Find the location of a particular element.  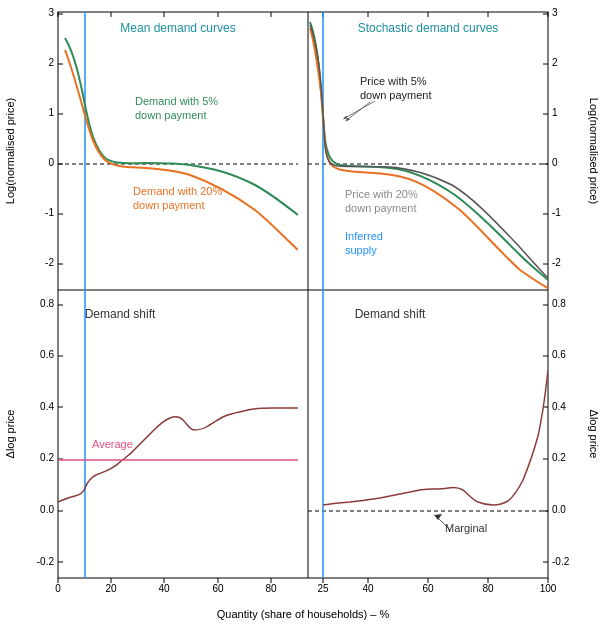

y-tick-br-08: 0.8 is located at coordinates (559, 304).